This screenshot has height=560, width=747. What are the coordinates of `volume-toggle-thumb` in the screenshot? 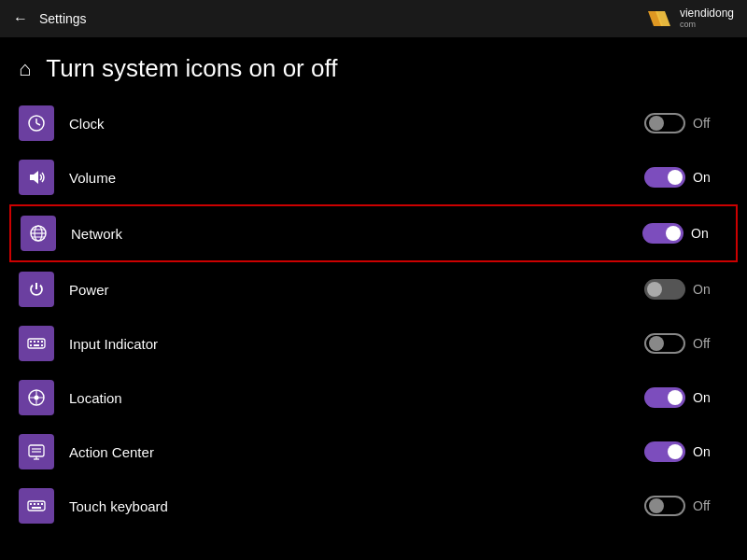 It's located at (675, 177).